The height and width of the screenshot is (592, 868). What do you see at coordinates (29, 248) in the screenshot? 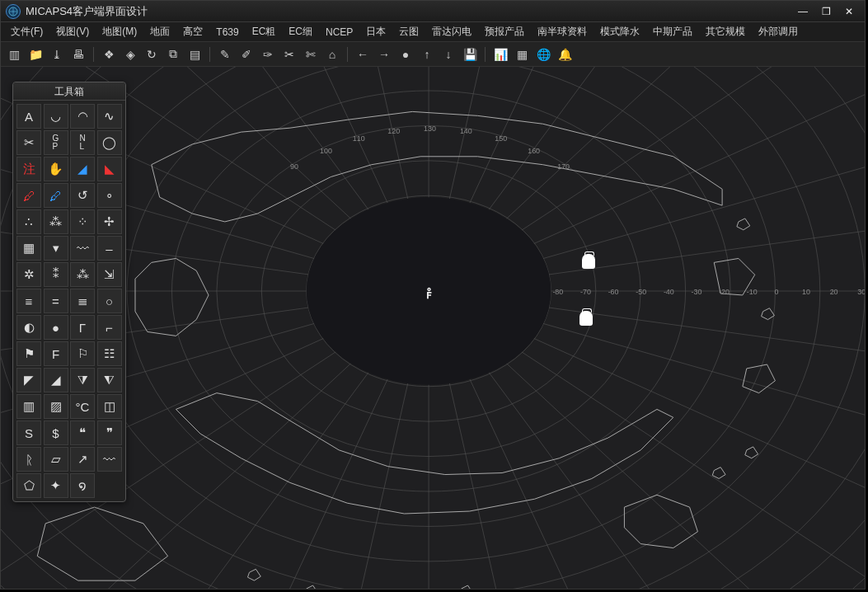
I see `tool-grid3: ▦` at bounding box center [29, 248].